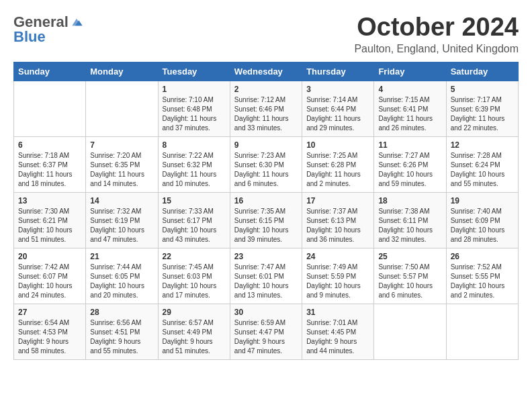  Describe the element at coordinates (410, 275) in the screenshot. I see `calendar-cell: 25Sunrise: 7:50 AMSunset: 5:57 PMDayligh…` at that location.